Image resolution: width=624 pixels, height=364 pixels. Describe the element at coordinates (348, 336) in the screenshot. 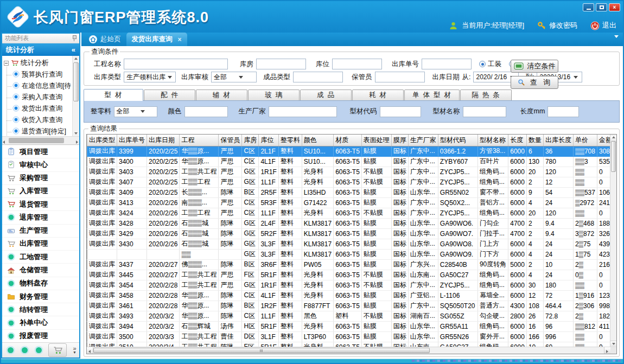

I see `table-row: 调拨出库35002020/3/3工▒▒共工程曹佳D区3L1F整料LT3P6060…` at that location.